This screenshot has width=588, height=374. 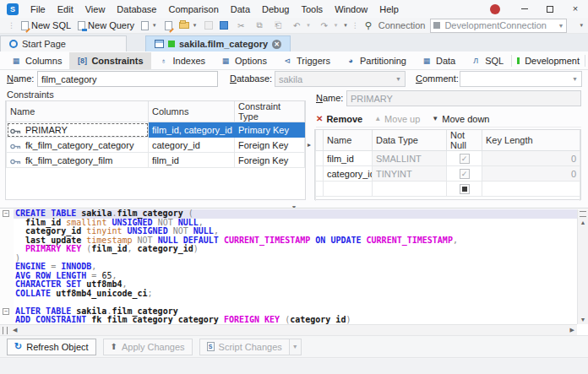 I want to click on maximize-button, so click(x=550, y=9).